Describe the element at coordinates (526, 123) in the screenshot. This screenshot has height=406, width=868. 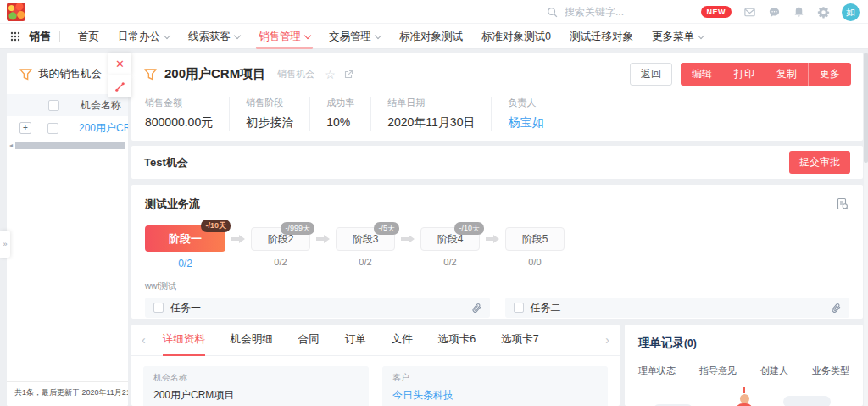
I see `owner-link: 杨宝如` at that location.